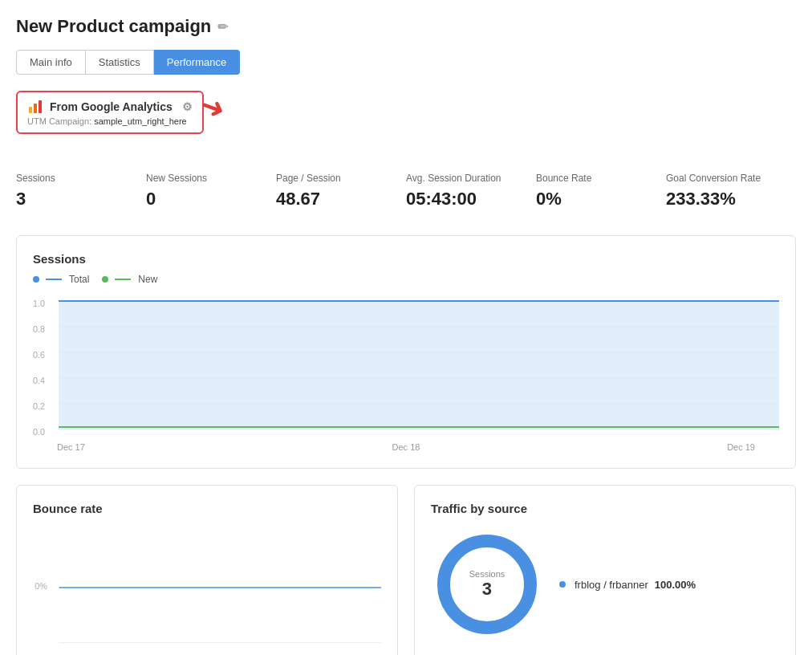 This screenshot has height=655, width=812. Describe the element at coordinates (211, 191) in the screenshot. I see `metric-new-sessions: New Sessions 0` at that location.